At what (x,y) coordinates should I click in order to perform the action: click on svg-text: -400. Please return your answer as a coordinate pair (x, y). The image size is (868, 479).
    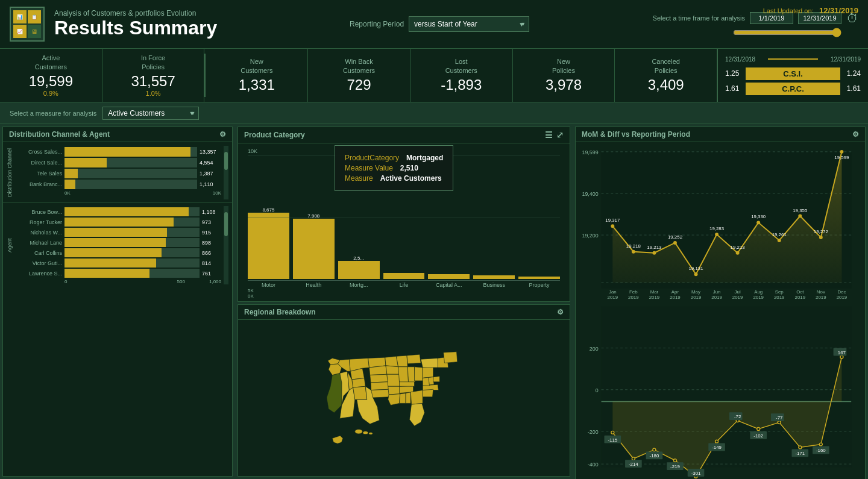
    Looking at the image, I should click on (593, 465).